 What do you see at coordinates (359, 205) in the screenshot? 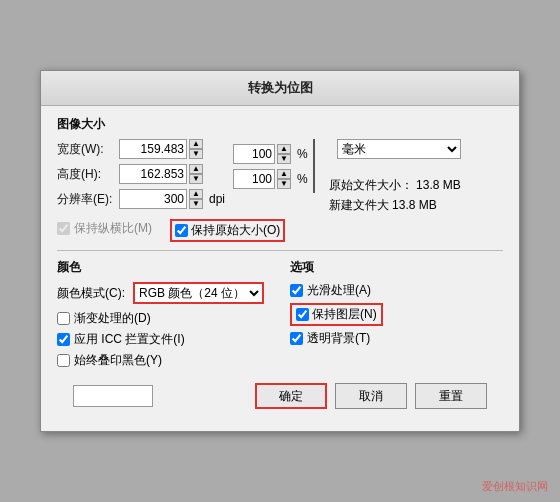
I see `new-file-label: 新建文件大` at bounding box center [359, 205].